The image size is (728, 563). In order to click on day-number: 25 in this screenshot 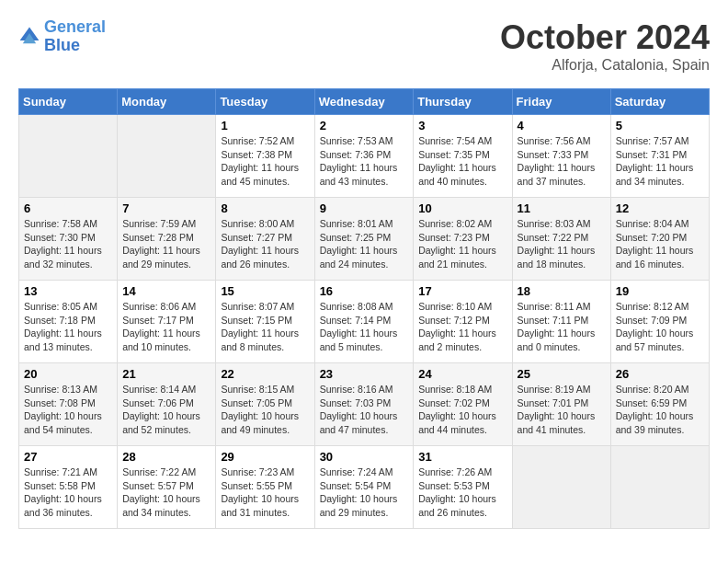, I will do `click(562, 373)`.